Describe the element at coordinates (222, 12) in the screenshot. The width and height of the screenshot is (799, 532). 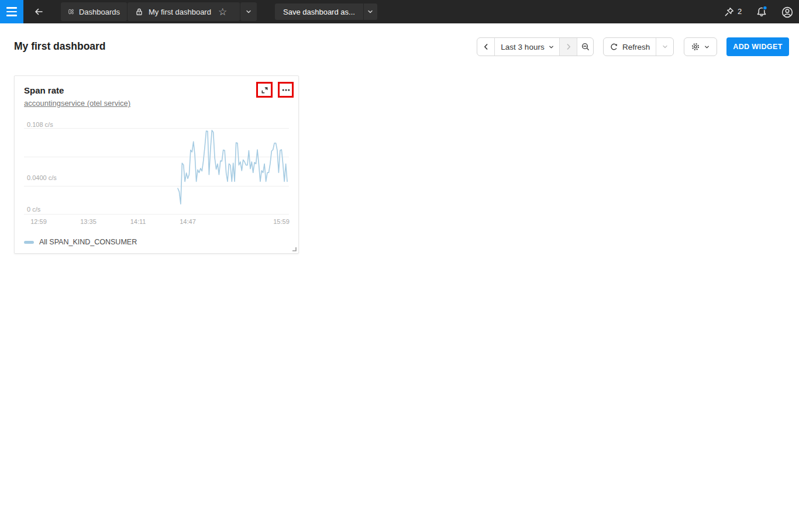
I see `star-icon: ☆` at that location.